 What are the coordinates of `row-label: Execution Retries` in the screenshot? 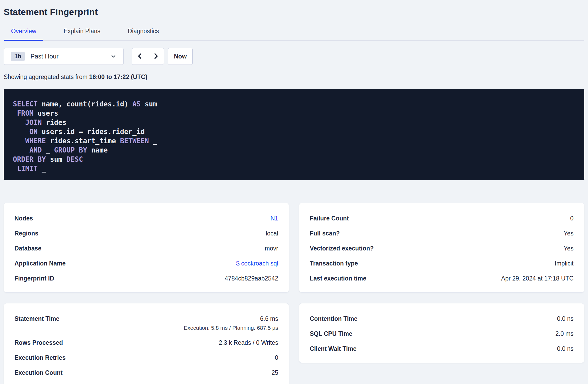 It's located at (40, 358).